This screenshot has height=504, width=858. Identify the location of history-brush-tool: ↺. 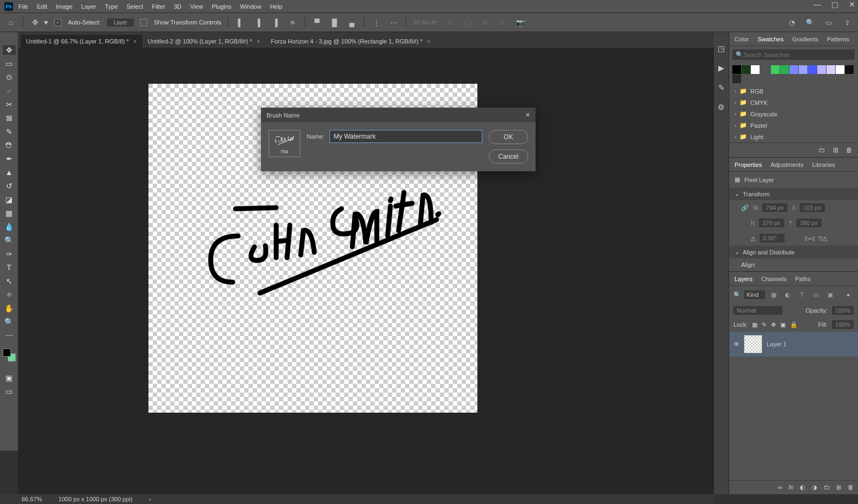
(9, 186).